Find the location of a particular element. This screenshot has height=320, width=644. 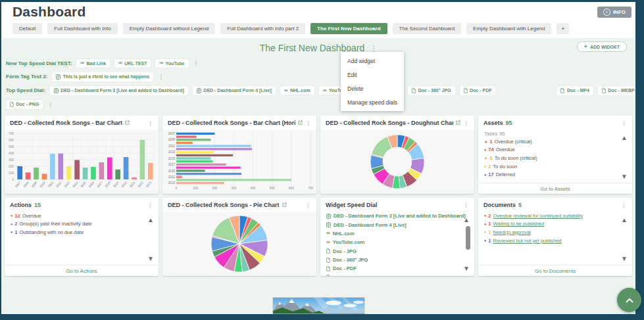

status-item: ●2Overdue reviewal for continued suitabi… is located at coordinates (555, 216).